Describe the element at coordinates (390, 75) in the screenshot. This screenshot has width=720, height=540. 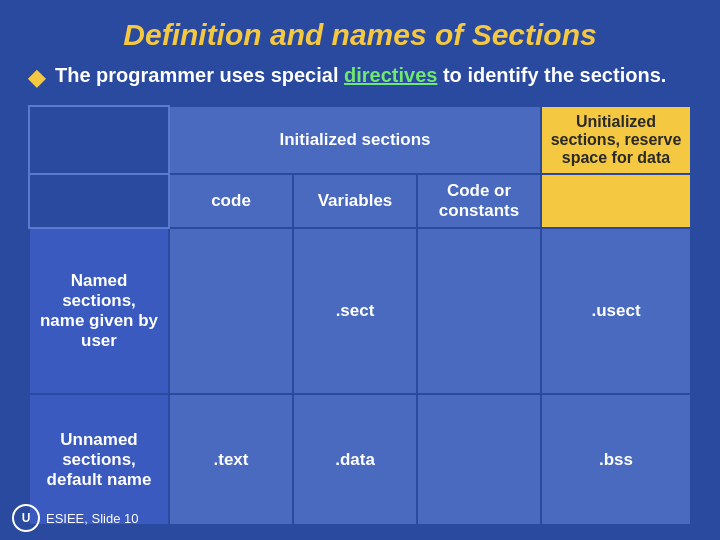
I see `bullet-highlight: directives` at that location.